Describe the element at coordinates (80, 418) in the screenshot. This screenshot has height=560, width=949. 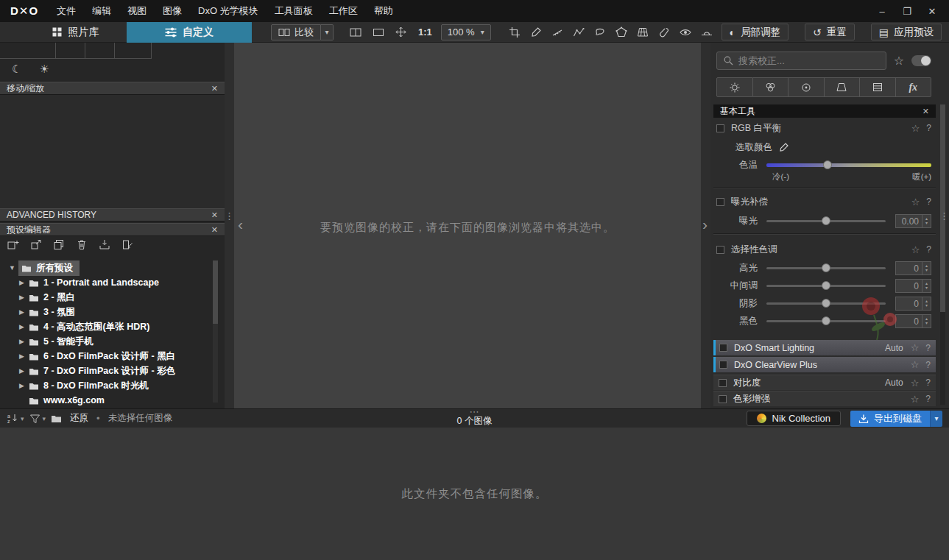
I see `restore-button: 还原` at that location.